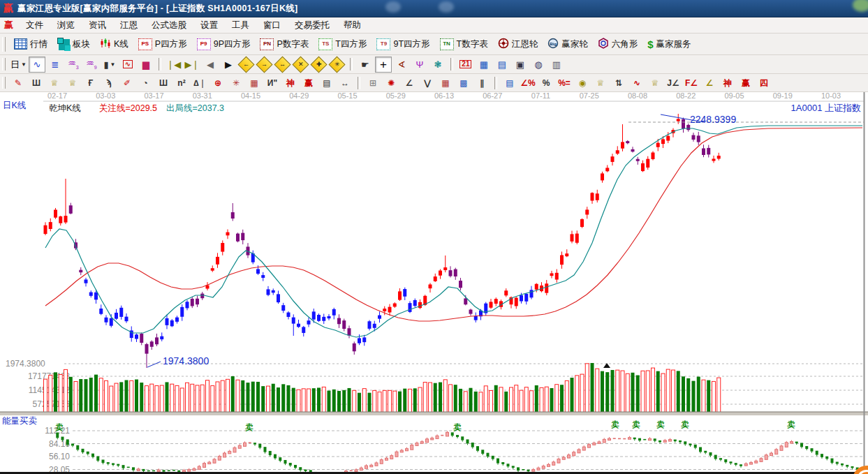 Image resolution: width=868 pixels, height=474 pixels. What do you see at coordinates (37, 64) in the screenshot?
I see `tool-zigzag-tool: ∿` at bounding box center [37, 64].